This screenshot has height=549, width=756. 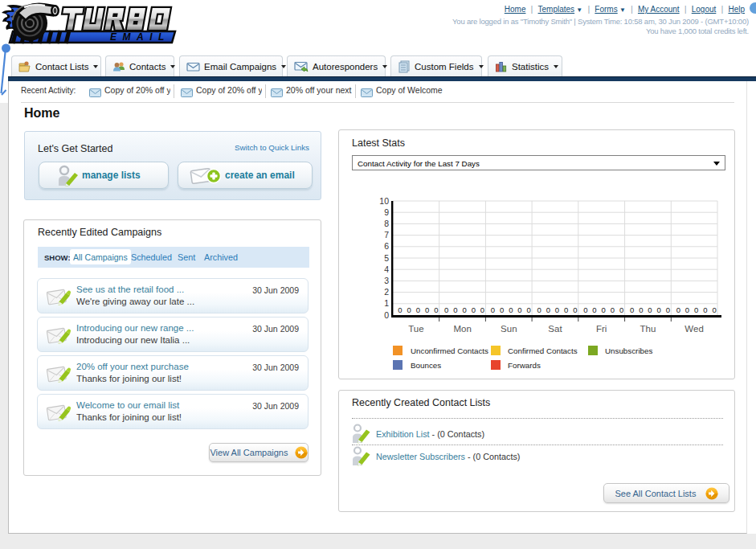 What do you see at coordinates (386, 246) in the screenshot?
I see `svg-text: 6` at bounding box center [386, 246].